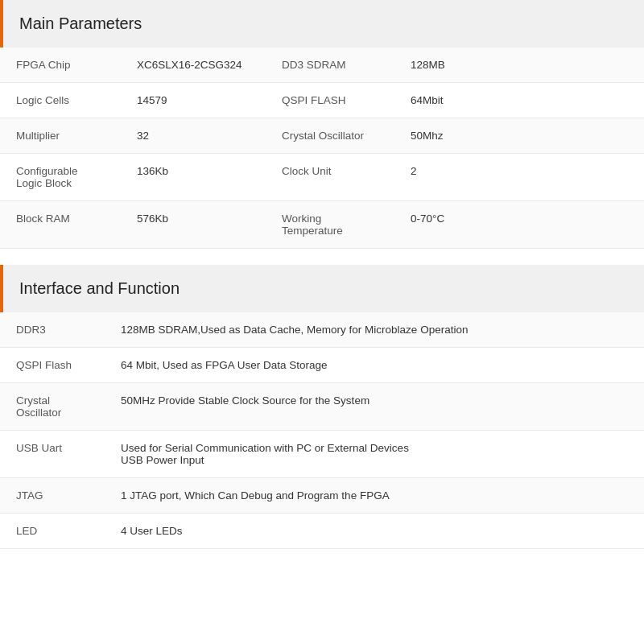  I want to click on iface-label-5: LED, so click(52, 531).